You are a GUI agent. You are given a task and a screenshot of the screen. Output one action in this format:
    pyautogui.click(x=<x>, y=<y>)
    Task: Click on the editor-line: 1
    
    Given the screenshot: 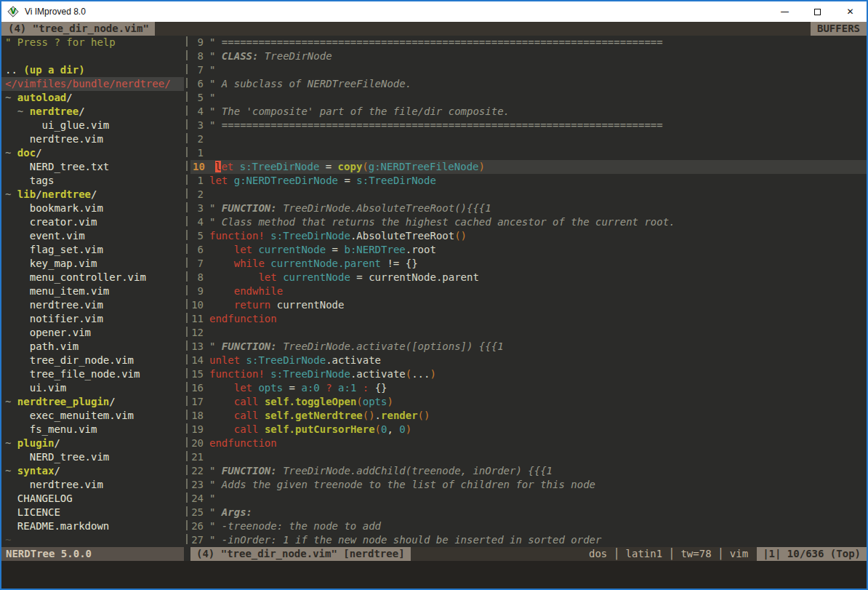 What is the action you would take?
    pyautogui.click(x=529, y=153)
    